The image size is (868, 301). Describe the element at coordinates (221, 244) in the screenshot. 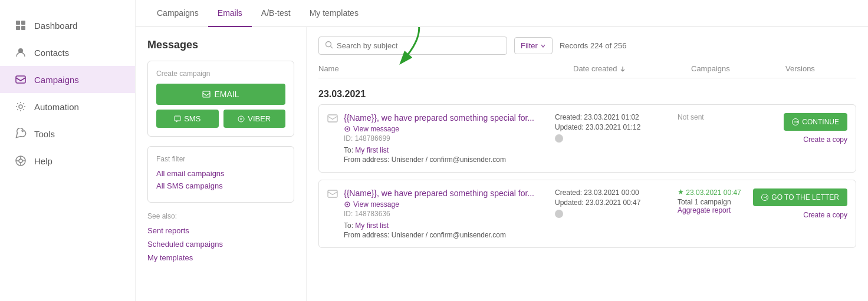

I see `scheduled-campaigns-link: Scheduled campaigns` at that location.